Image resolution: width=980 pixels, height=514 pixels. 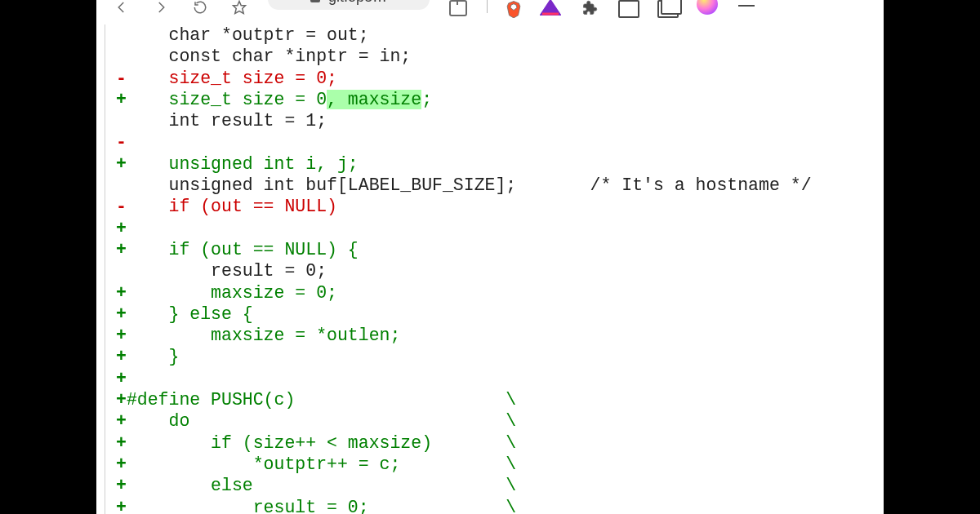 What do you see at coordinates (500, 164) in the screenshot?
I see `diff-line: + unsigned int i, j;` at bounding box center [500, 164].